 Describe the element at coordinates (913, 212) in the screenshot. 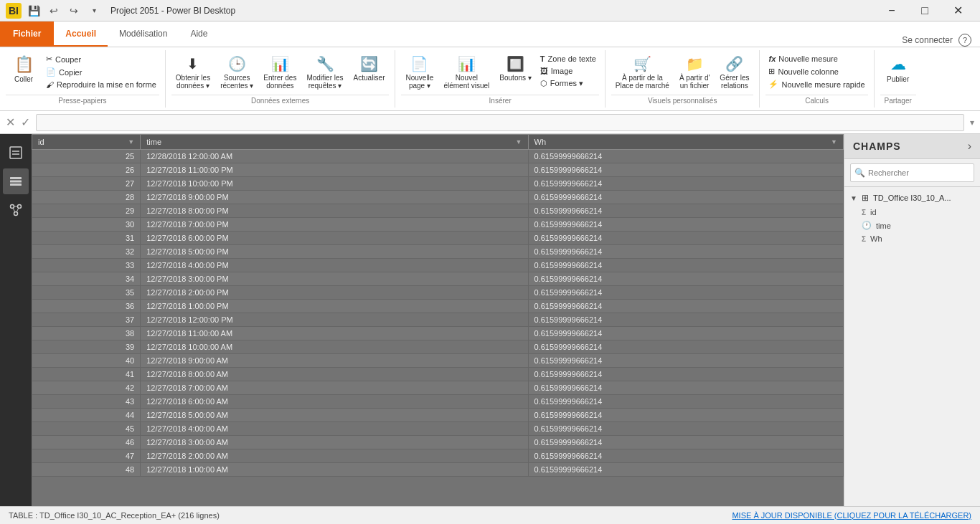

I see `field-id-row: Σ id` at that location.